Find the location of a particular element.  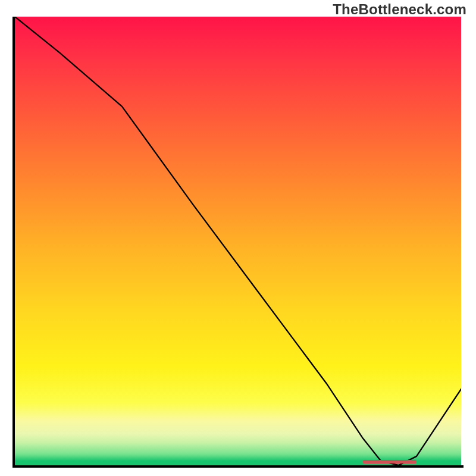

optimal-range-marker is located at coordinates (390, 462).